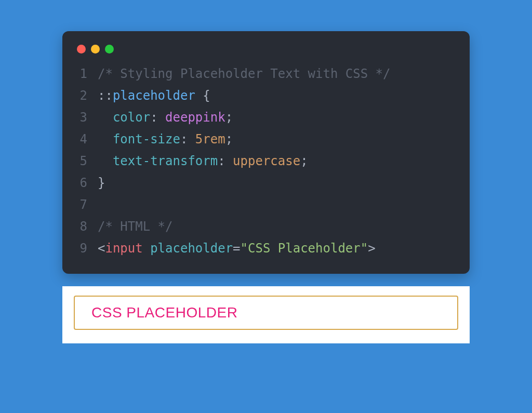 The width and height of the screenshot is (532, 413). Describe the element at coordinates (266, 183) in the screenshot. I see `code-line: 6}` at that location.